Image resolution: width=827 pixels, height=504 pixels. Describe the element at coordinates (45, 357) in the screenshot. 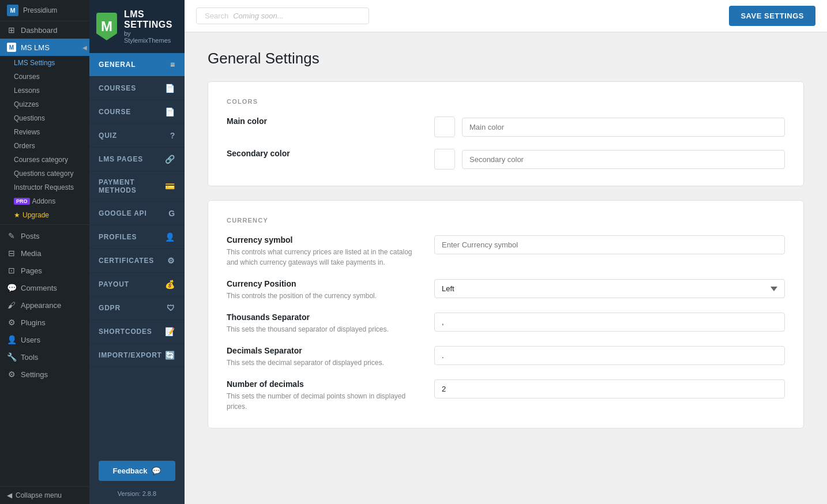

I see `sidebar-item-tools: 🔧 Tools` at that location.